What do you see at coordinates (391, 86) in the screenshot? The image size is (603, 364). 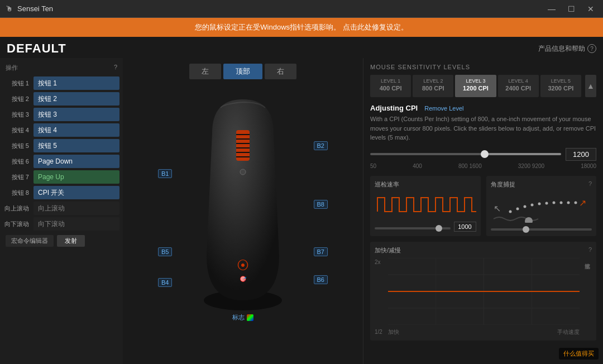 I see `cpi-level-1: LEVEL 1 400 CPI` at bounding box center [391, 86].